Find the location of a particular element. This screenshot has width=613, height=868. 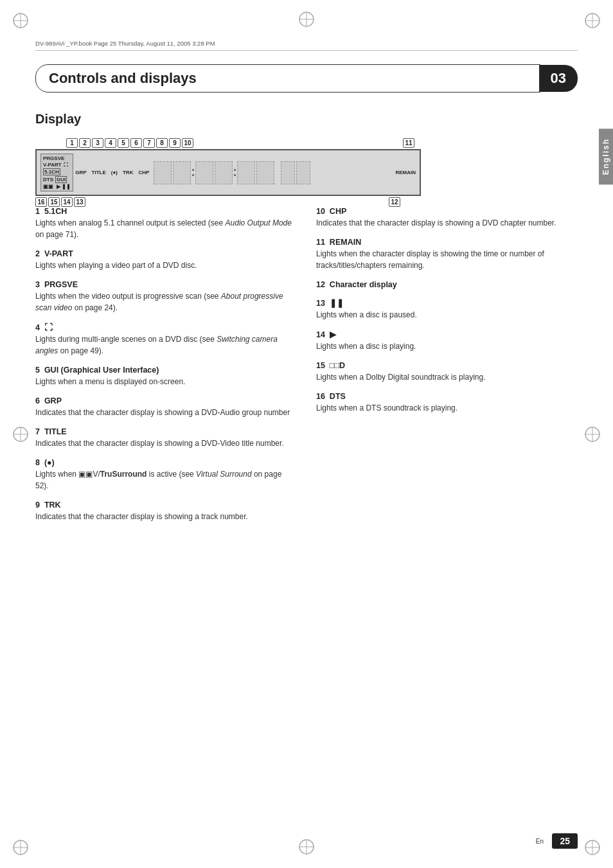

desc-6-title: 6 GRP is located at coordinates (166, 401).